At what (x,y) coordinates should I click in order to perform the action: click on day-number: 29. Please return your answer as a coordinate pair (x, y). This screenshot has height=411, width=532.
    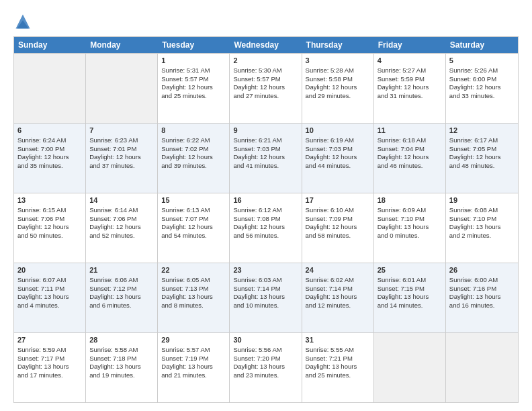
    Looking at the image, I should click on (193, 340).